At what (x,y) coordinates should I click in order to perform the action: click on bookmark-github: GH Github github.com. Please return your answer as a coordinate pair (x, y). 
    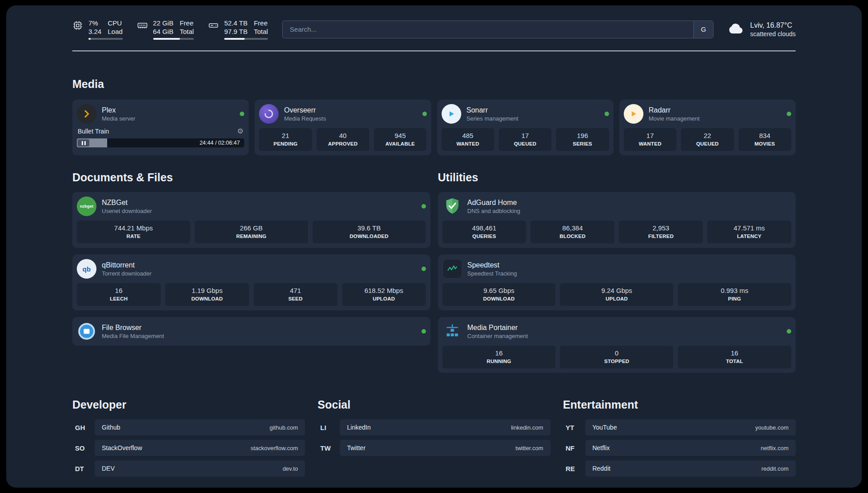
    Looking at the image, I should click on (188, 427).